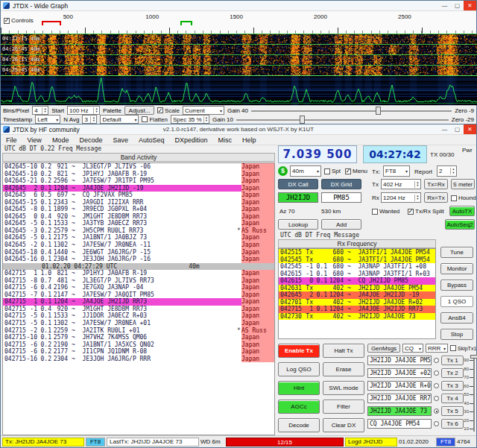  What do you see at coordinates (203, 110) in the screenshot?
I see `spectrum-select: Current▾` at bounding box center [203, 110].